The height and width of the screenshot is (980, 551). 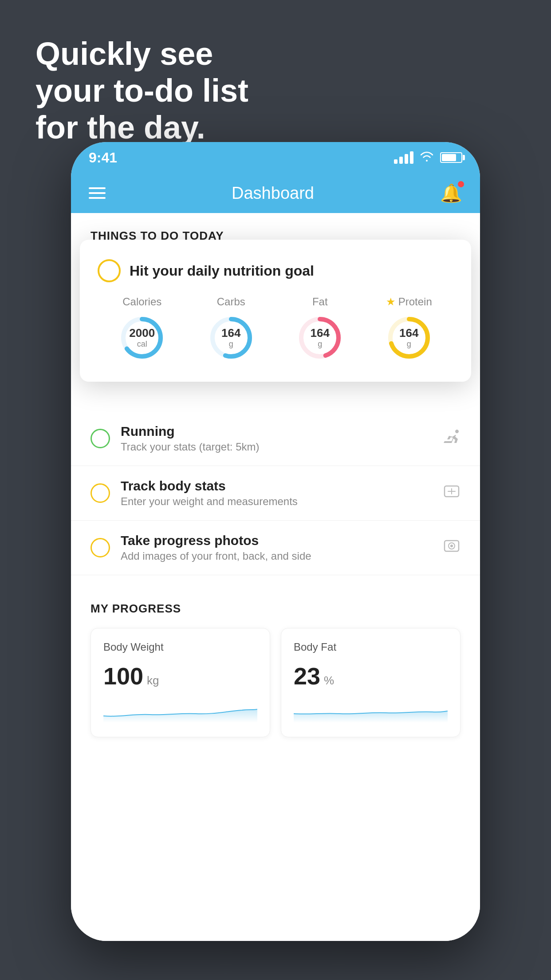 What do you see at coordinates (231, 333) in the screenshot?
I see `carbs-value: 164` at bounding box center [231, 333].